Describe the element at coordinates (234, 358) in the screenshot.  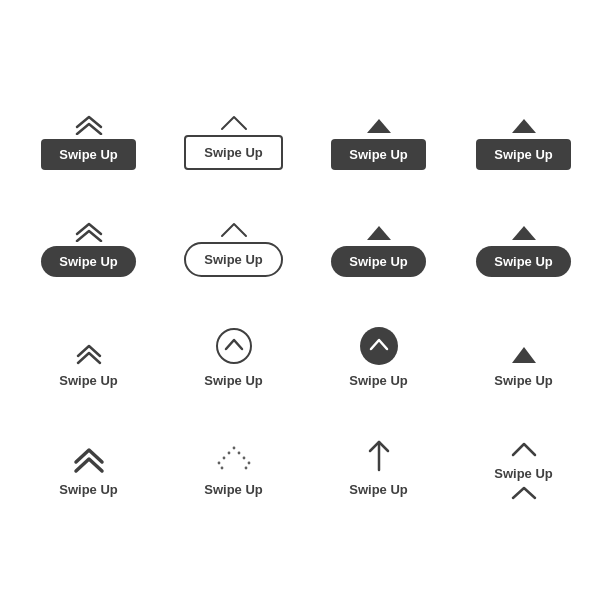
I see `cell-r3-2: Swipe Up` at that location.